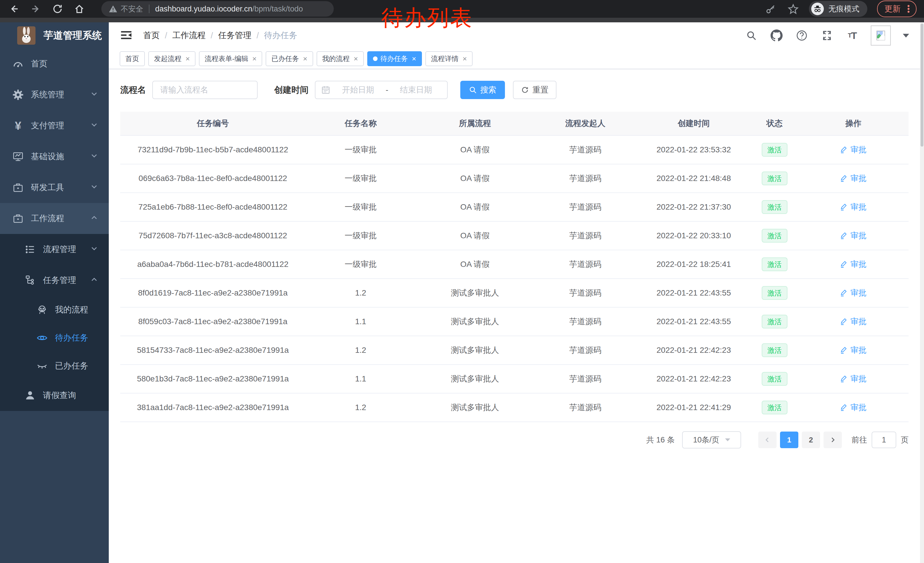 This screenshot has width=924, height=563. I want to click on start-date-placeholder: 开始日期, so click(358, 90).